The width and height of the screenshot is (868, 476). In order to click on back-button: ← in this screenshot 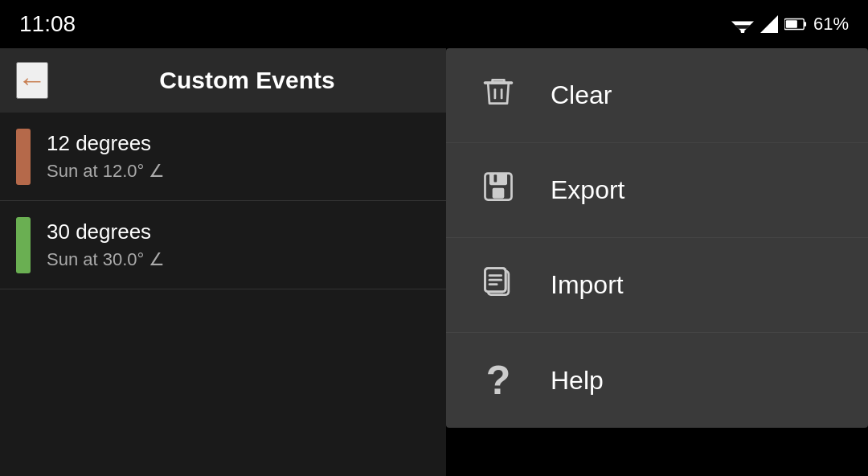, I will do `click(32, 80)`.